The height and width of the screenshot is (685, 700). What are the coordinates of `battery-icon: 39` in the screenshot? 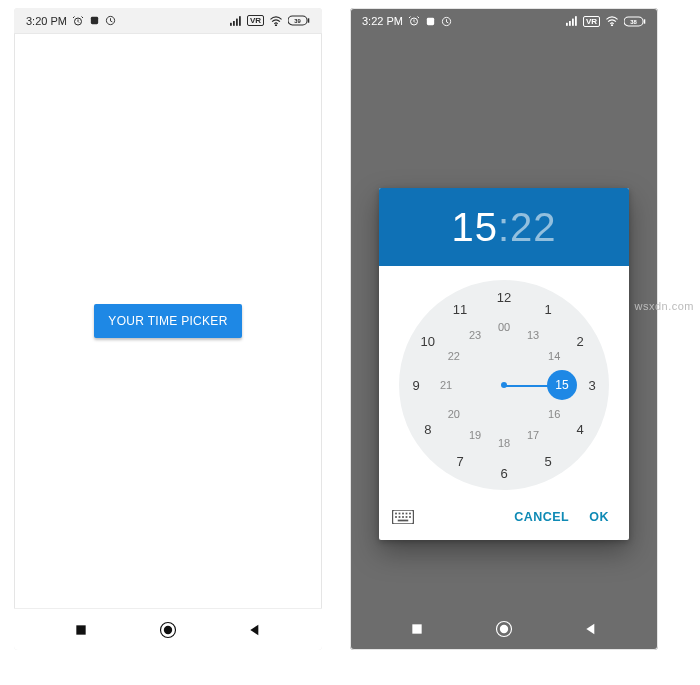 It's located at (299, 20).